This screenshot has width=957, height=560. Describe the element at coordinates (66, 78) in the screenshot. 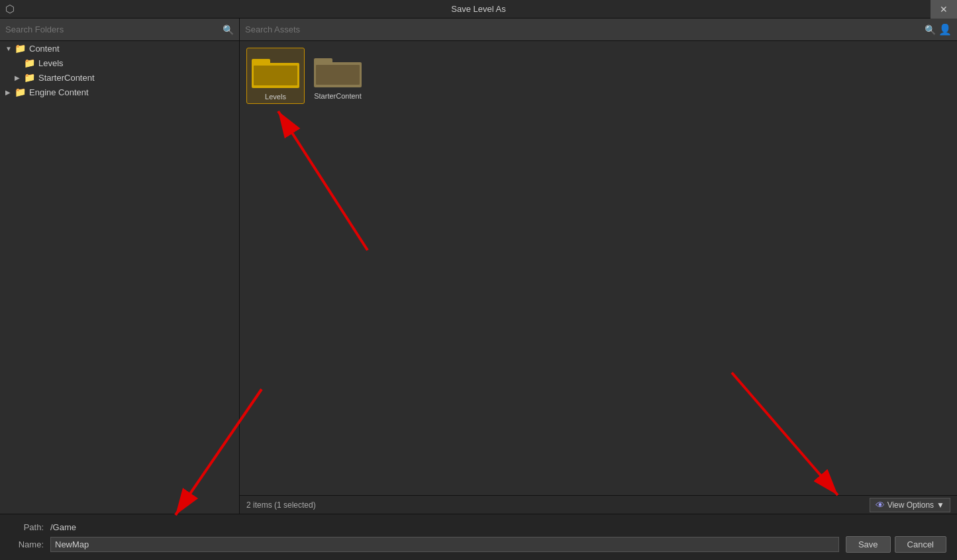

I see `sidebar-label-startercontent: StarterContent` at that location.